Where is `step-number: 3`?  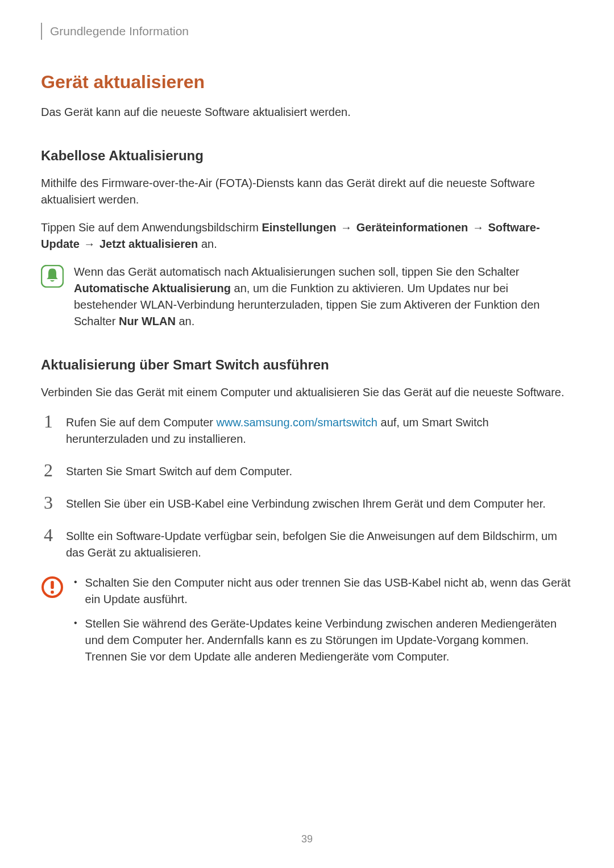 step-number: 3 is located at coordinates (48, 502).